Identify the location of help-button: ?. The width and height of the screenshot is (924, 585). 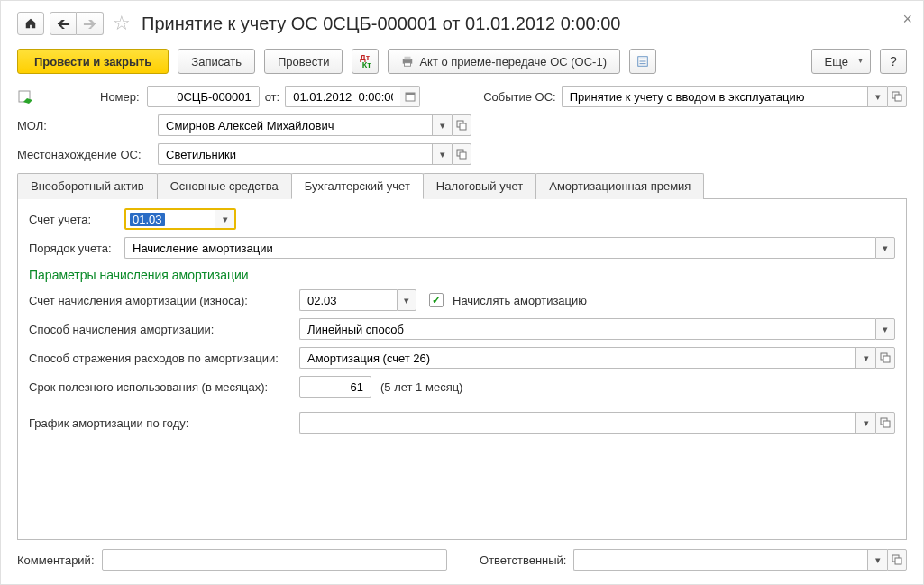
(893, 61).